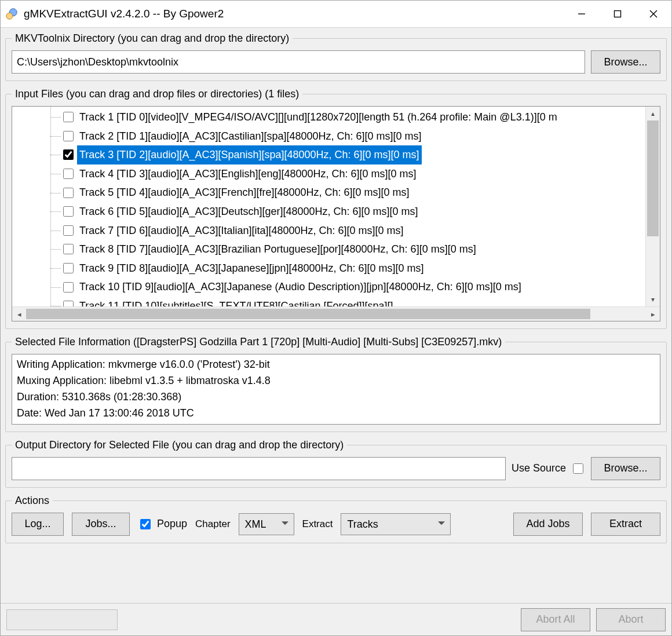  Describe the element at coordinates (652, 206) in the screenshot. I see `tracks-vertical-scrollbar: ▴ ▾` at that location.